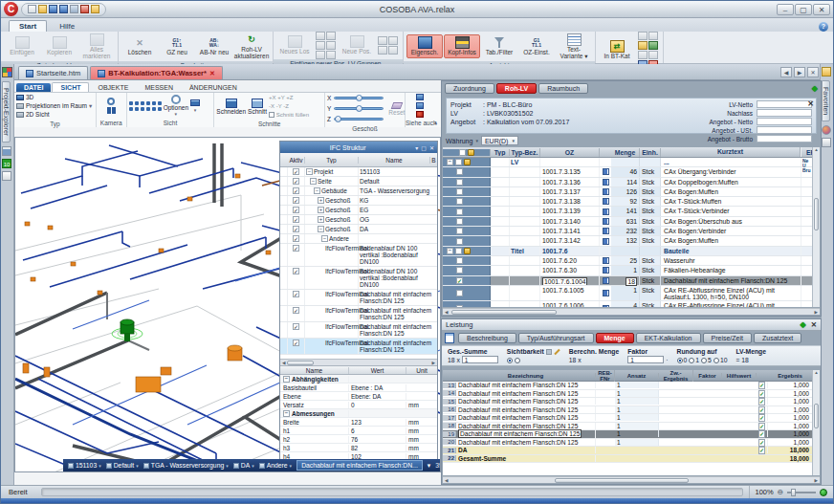  I want to click on favorites-icon, so click(96, 10).